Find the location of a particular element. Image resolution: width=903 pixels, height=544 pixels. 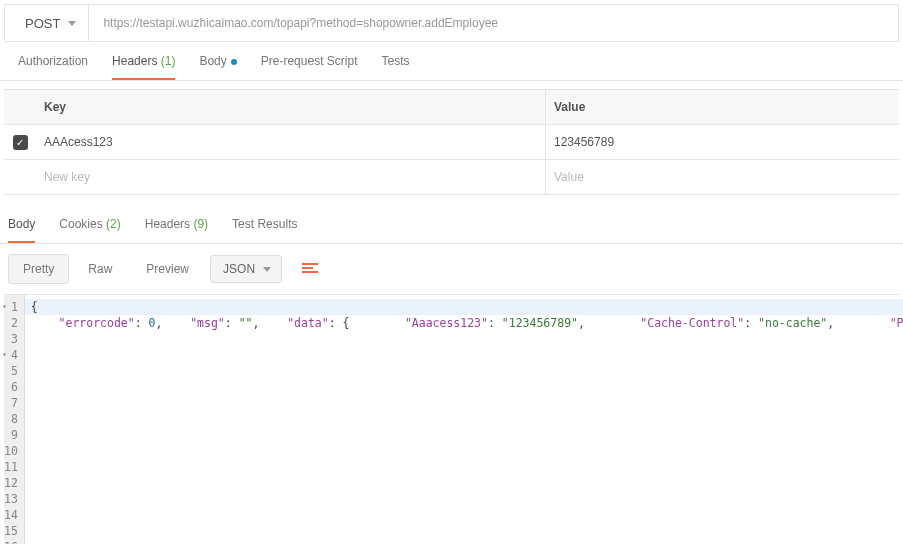

wrap-lines-button is located at coordinates (310, 269).